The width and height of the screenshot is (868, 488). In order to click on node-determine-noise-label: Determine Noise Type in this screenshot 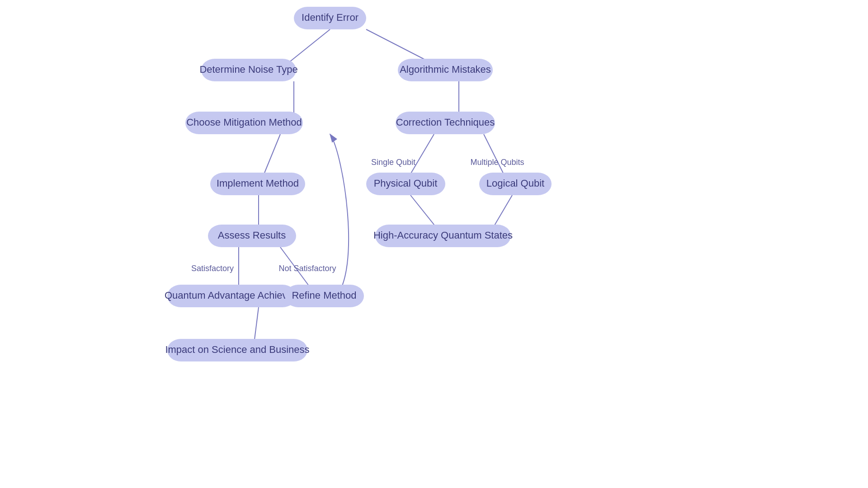, I will do `click(249, 70)`.